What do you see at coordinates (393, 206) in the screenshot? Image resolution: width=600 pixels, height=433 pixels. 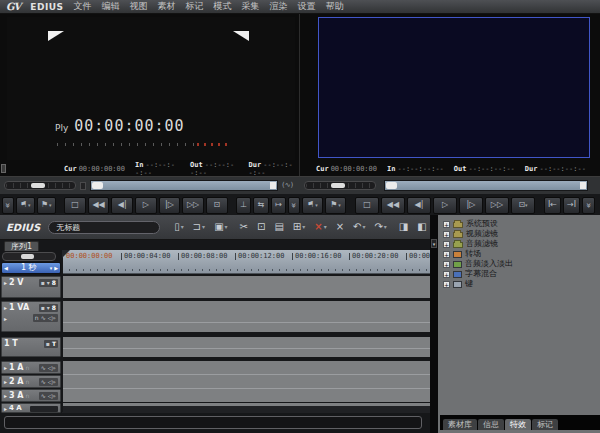 I see `rewind-button: ◀◀` at bounding box center [393, 206].